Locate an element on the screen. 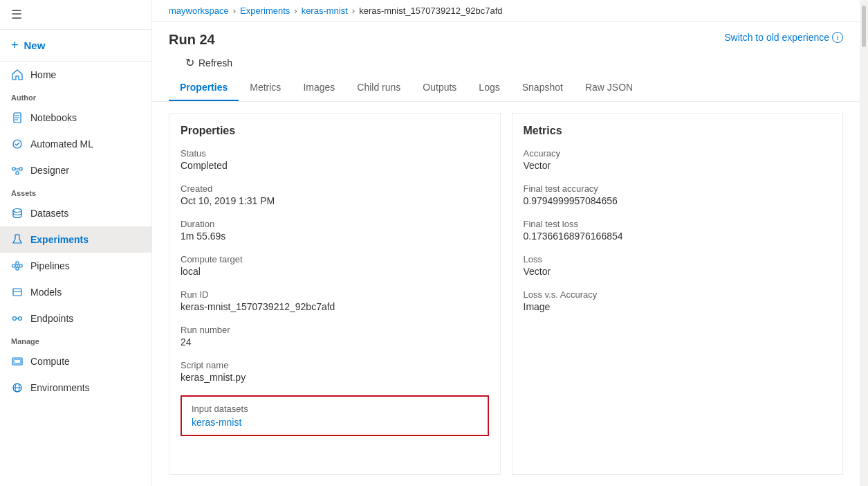 Image resolution: width=868 pixels, height=486 pixels. sidebar-item-automated-ml-label: Automated ML is located at coordinates (62, 144).